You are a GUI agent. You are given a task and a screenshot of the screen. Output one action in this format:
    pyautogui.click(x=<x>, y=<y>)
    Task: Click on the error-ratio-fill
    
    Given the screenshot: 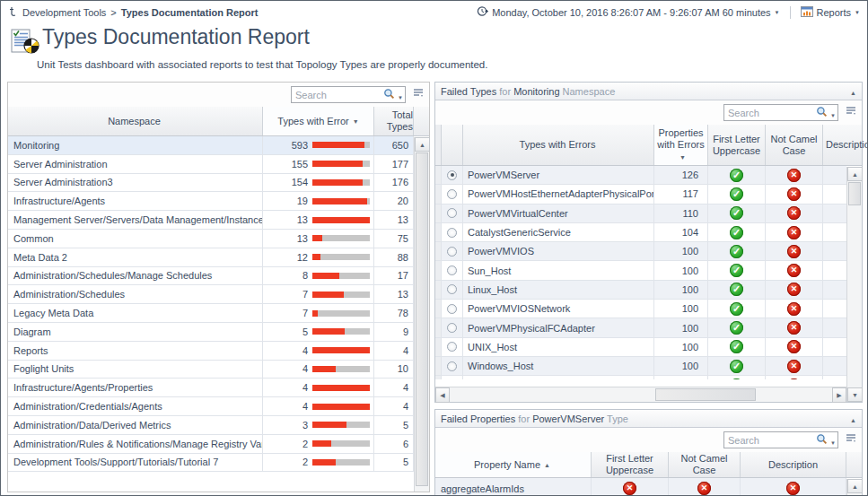 What is the action you would take?
    pyautogui.click(x=329, y=332)
    